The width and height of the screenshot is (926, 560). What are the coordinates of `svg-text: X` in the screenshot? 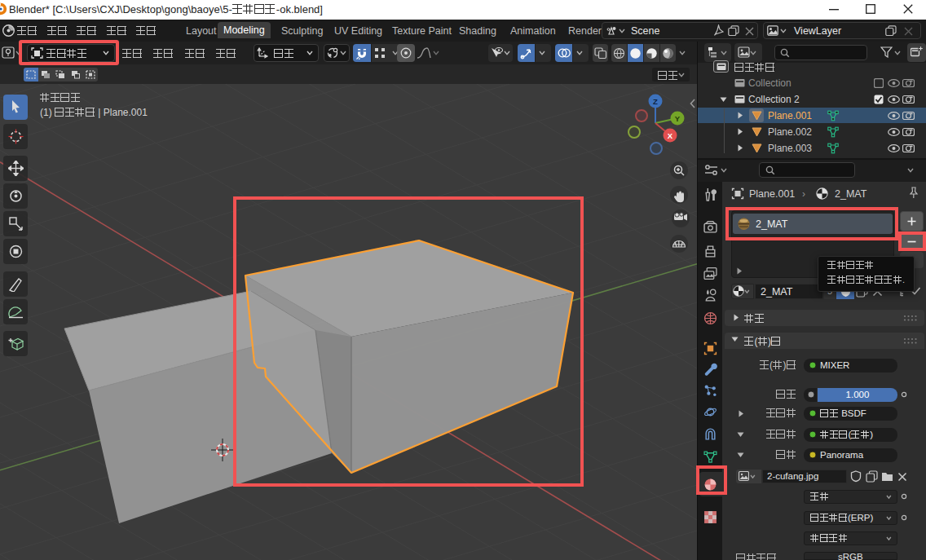 It's located at (670, 135).